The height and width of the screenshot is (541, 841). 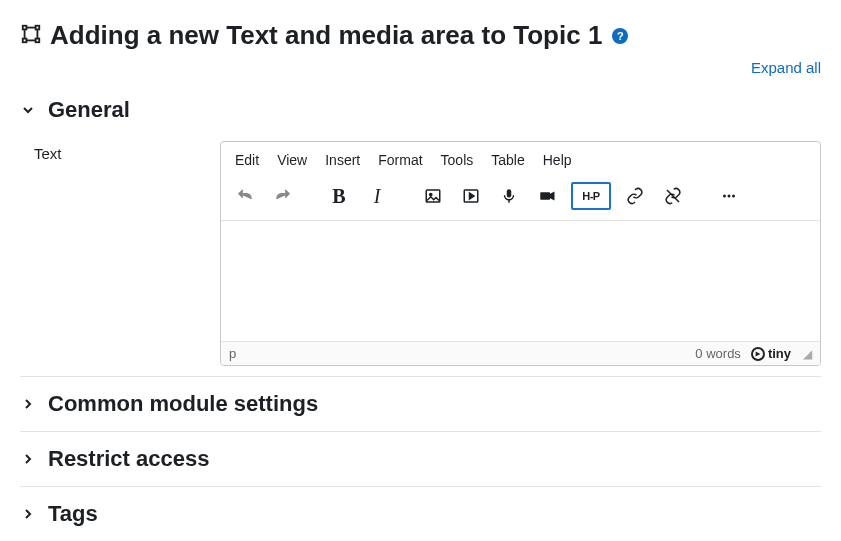 I want to click on undo-button, so click(x=245, y=196).